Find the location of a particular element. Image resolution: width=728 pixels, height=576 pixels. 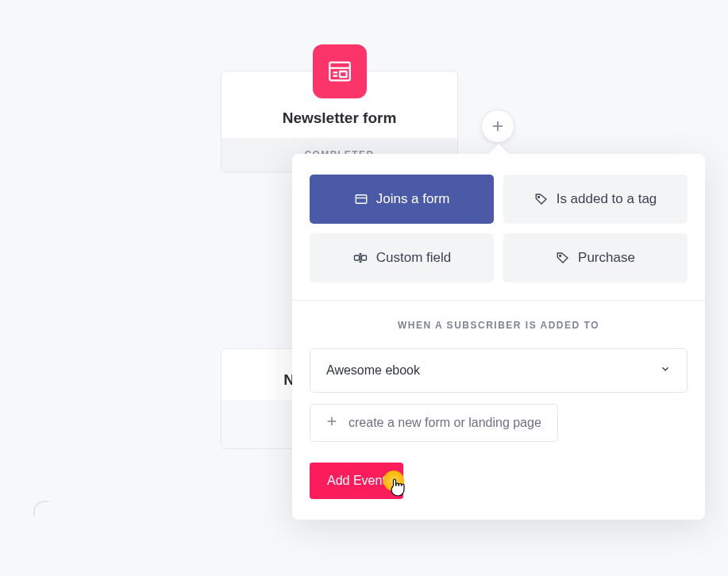

tab-custom-field: Custom field is located at coordinates (402, 258).